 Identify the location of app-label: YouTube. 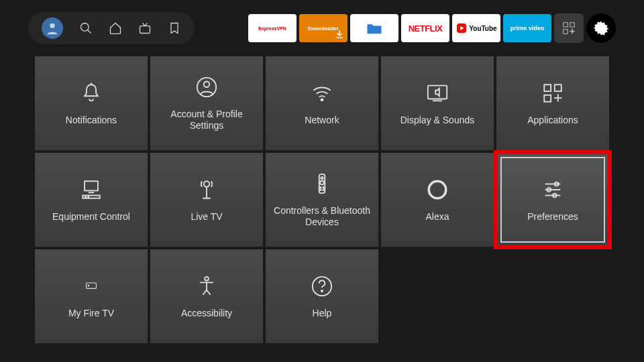
(483, 28).